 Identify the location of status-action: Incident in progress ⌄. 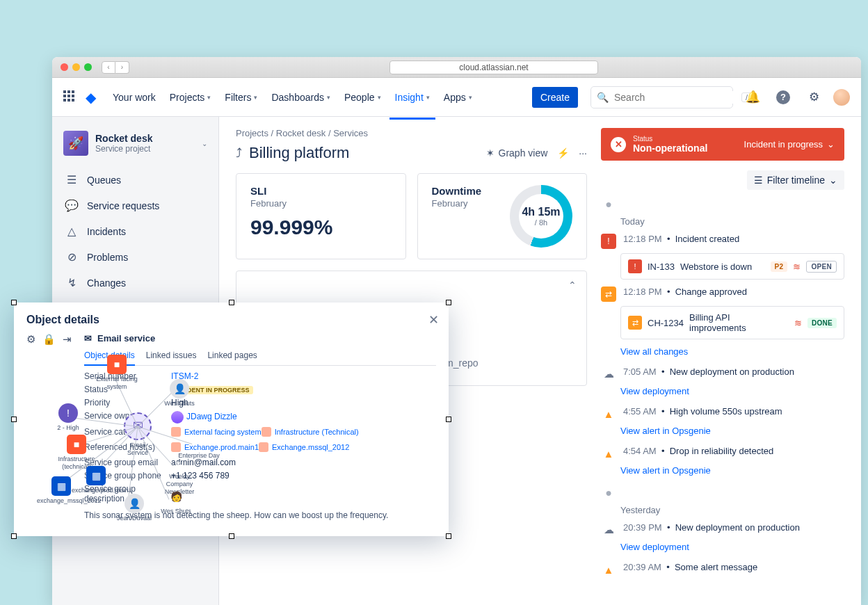
(789, 145).